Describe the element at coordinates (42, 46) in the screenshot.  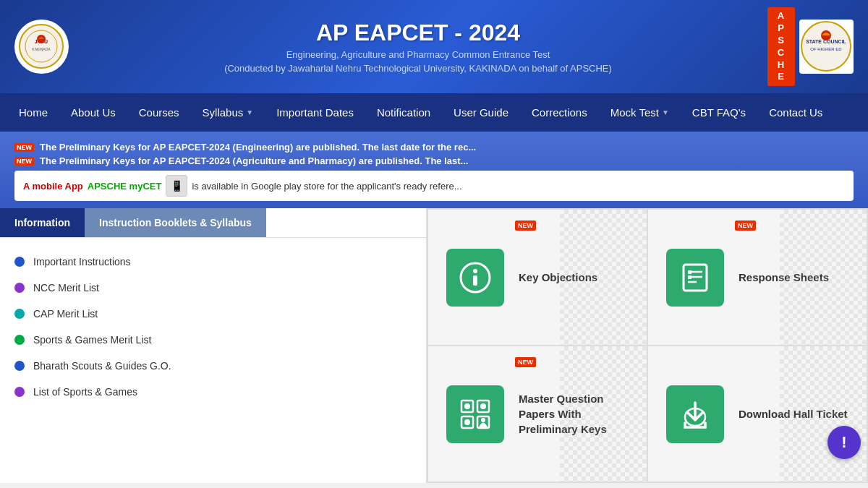
I see `university-logo: JNTU KAKINADA` at that location.